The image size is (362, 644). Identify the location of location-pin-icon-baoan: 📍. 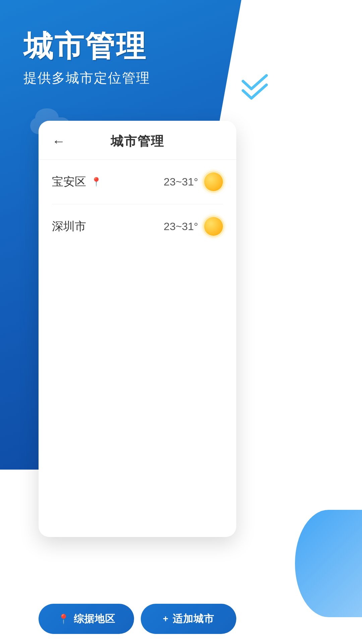
(96, 182).